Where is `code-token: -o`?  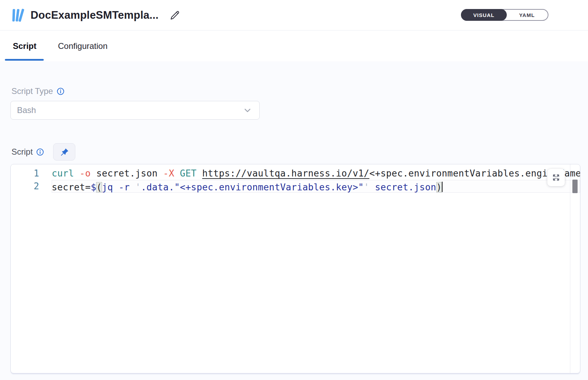 code-token: -o is located at coordinates (85, 173).